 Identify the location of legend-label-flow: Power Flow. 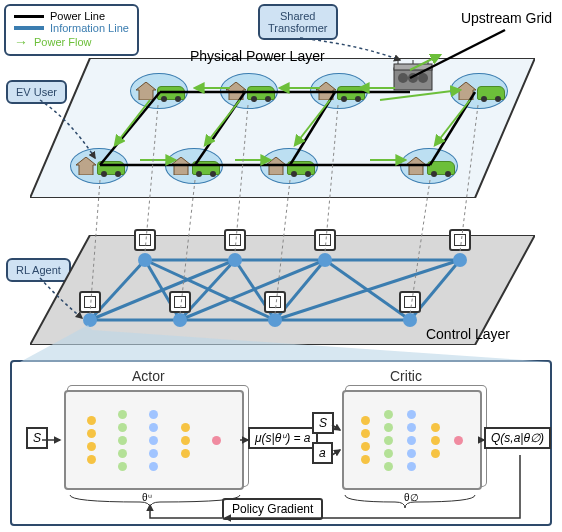
(62, 42).